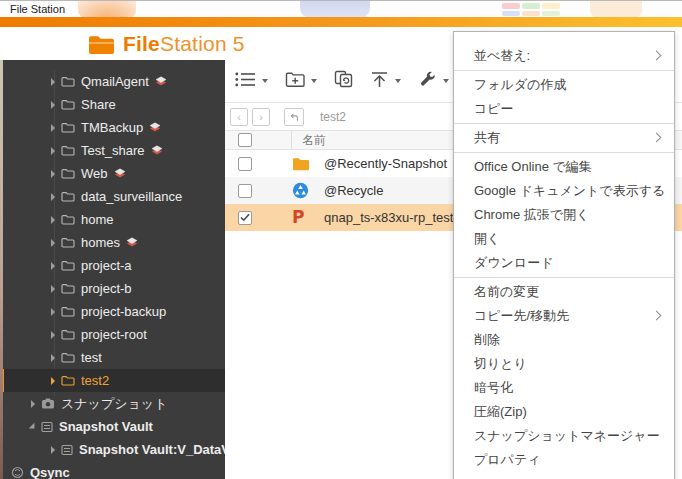  Describe the element at coordinates (114, 242) in the screenshot. I see `sidebar-item-homes: homes` at that location.